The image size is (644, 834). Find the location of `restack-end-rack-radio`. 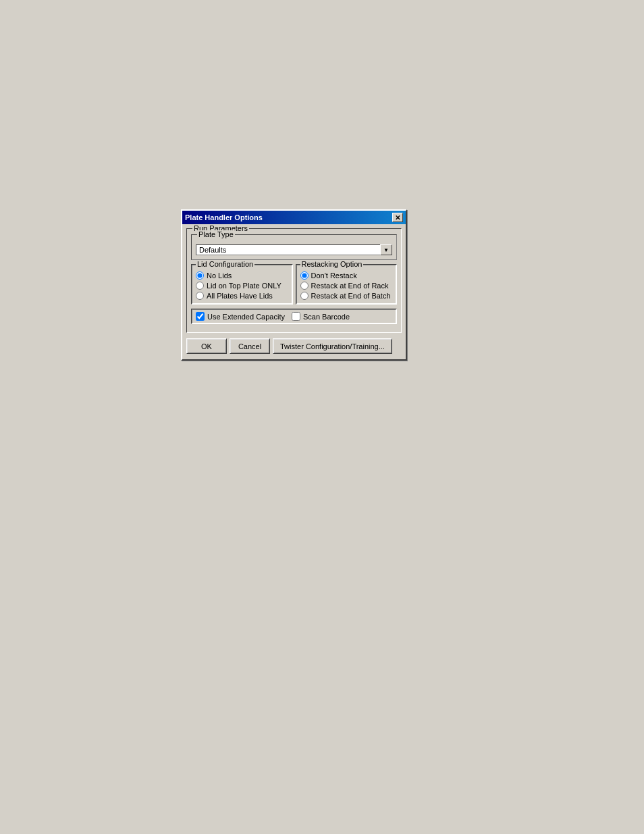

restack-end-rack-radio is located at coordinates (304, 286).